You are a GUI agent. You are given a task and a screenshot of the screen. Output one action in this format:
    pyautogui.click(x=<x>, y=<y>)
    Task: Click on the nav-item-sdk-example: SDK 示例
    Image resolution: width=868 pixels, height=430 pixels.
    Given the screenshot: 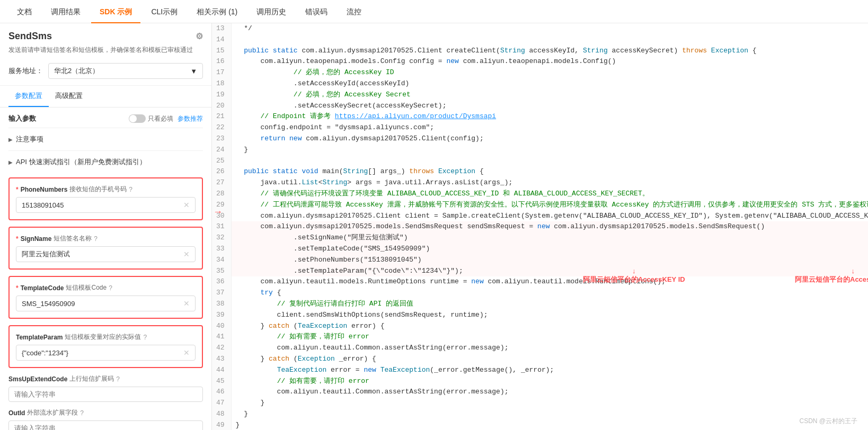 What is the action you would take?
    pyautogui.click(x=116, y=12)
    